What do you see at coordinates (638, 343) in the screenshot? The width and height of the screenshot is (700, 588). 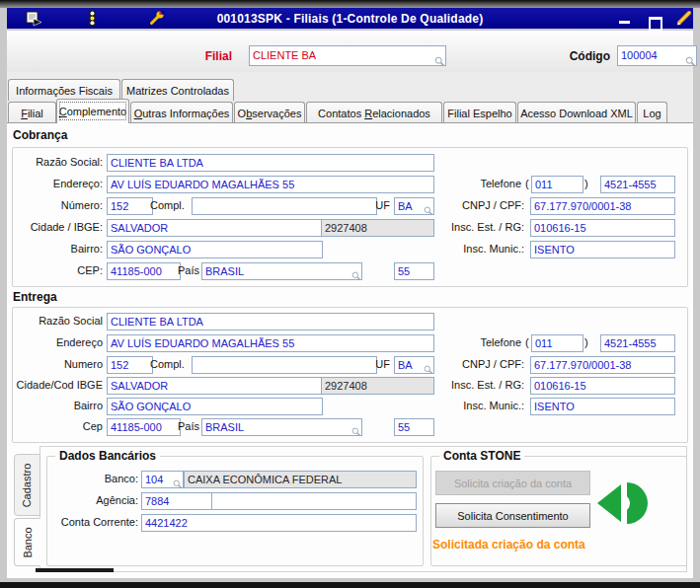 I see `entrega-telefone-field: 4521-4555` at bounding box center [638, 343].